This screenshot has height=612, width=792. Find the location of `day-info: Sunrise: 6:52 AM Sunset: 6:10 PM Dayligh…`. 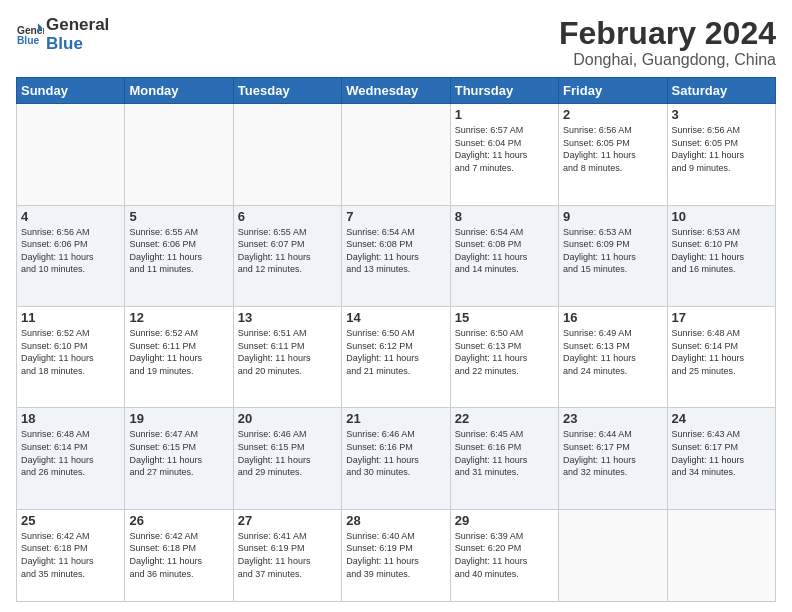

day-info: Sunrise: 6:52 AM Sunset: 6:10 PM Dayligh… is located at coordinates (70, 352).